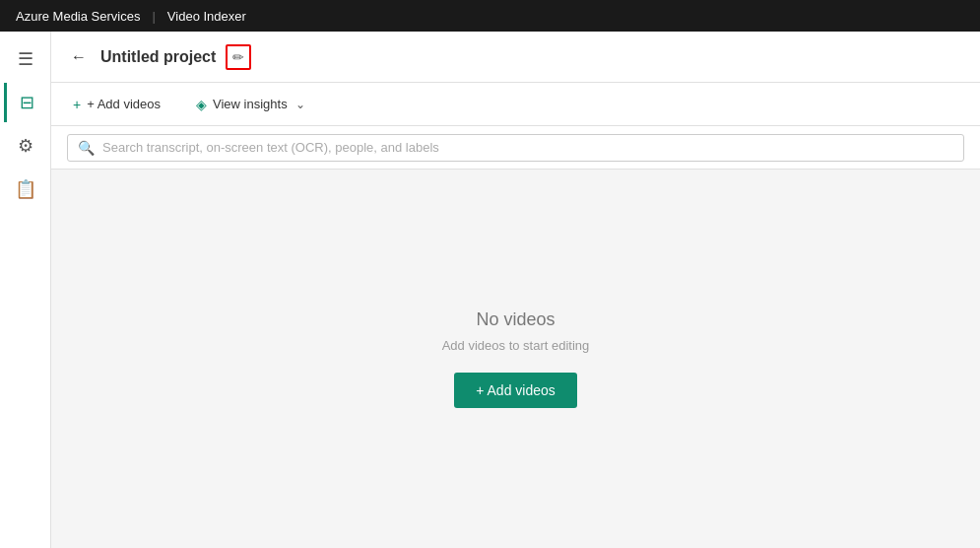 This screenshot has width=980, height=548. I want to click on search-input, so click(528, 148).